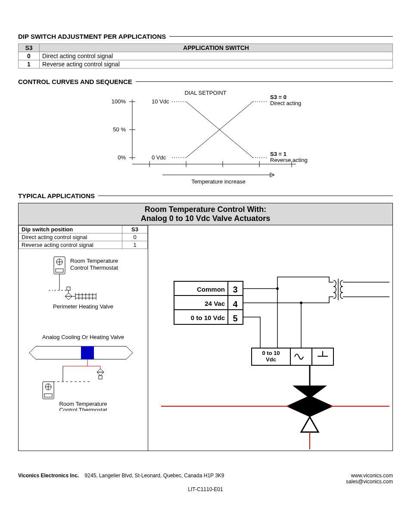 The image size is (411, 532). What do you see at coordinates (206, 56) in the screenshot?
I see `dip-switch-table: S3 APPLICATION SWITCH 0 Direct acting co…` at bounding box center [206, 56].